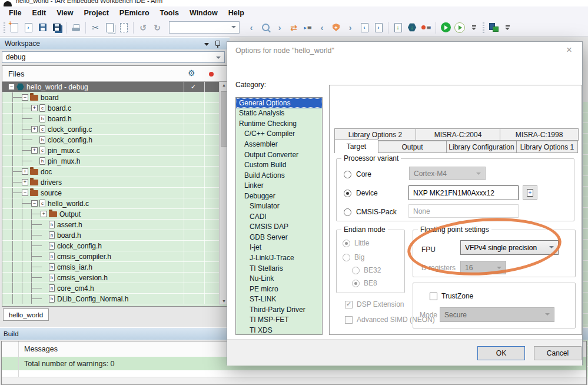 This screenshot has width=588, height=385. What do you see at coordinates (279, 289) in the screenshot?
I see `category-item: PE micro` at bounding box center [279, 289].